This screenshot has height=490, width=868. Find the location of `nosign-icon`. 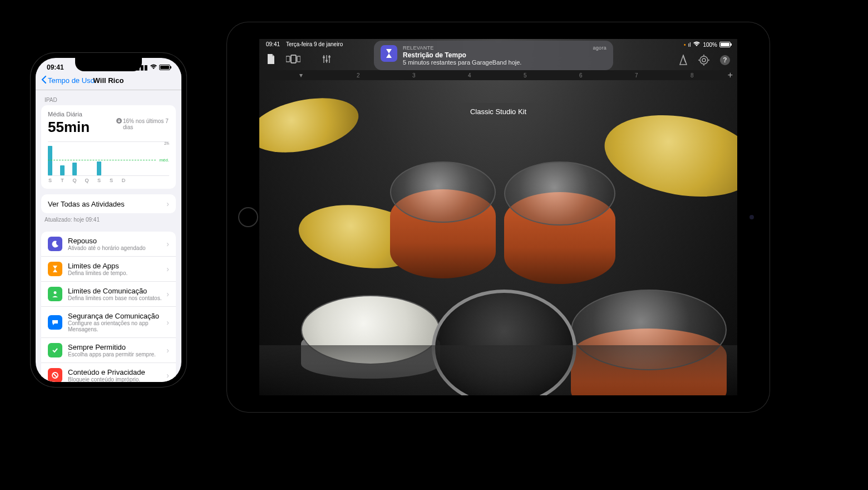

nosign-icon is located at coordinates (55, 375).